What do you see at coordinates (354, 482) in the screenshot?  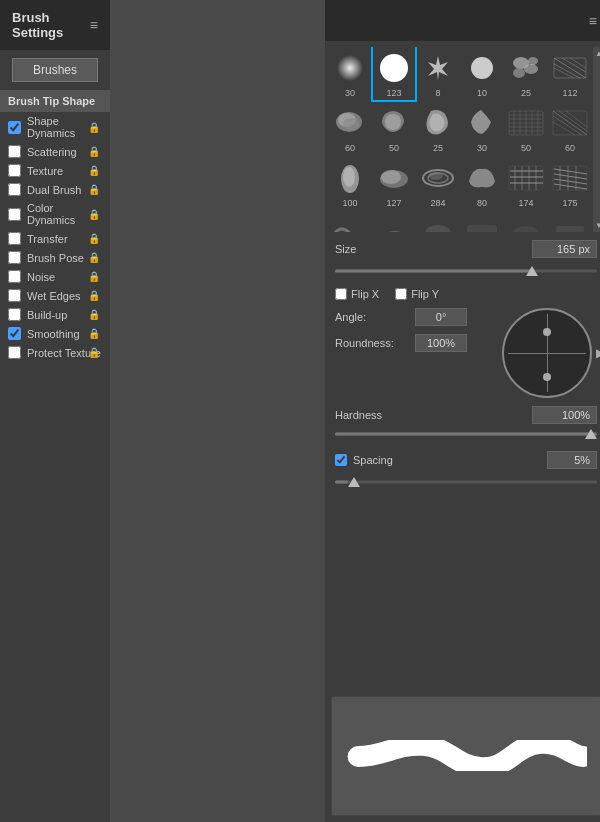 I see `spacing-slider-thumb` at bounding box center [354, 482].